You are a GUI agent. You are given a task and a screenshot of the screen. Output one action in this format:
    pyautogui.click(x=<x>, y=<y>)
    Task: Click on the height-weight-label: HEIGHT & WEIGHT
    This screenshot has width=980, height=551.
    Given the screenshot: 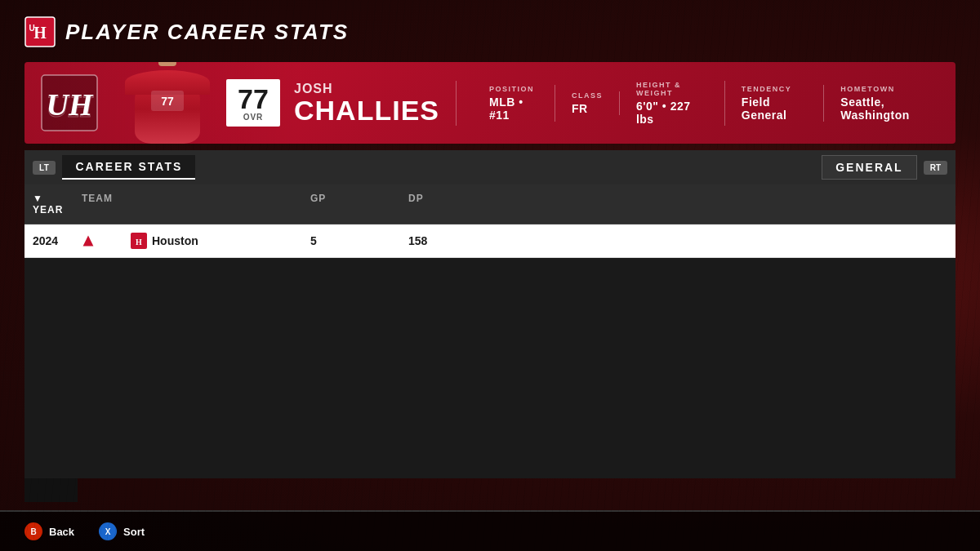 What is the action you would take?
    pyautogui.click(x=672, y=89)
    